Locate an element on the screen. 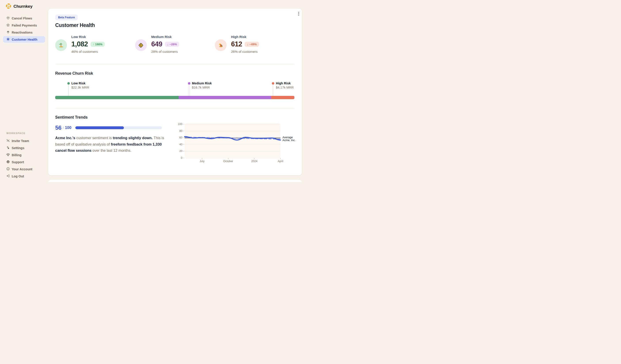 The width and height of the screenshot is (621, 364). svg-text: 100 is located at coordinates (180, 124).